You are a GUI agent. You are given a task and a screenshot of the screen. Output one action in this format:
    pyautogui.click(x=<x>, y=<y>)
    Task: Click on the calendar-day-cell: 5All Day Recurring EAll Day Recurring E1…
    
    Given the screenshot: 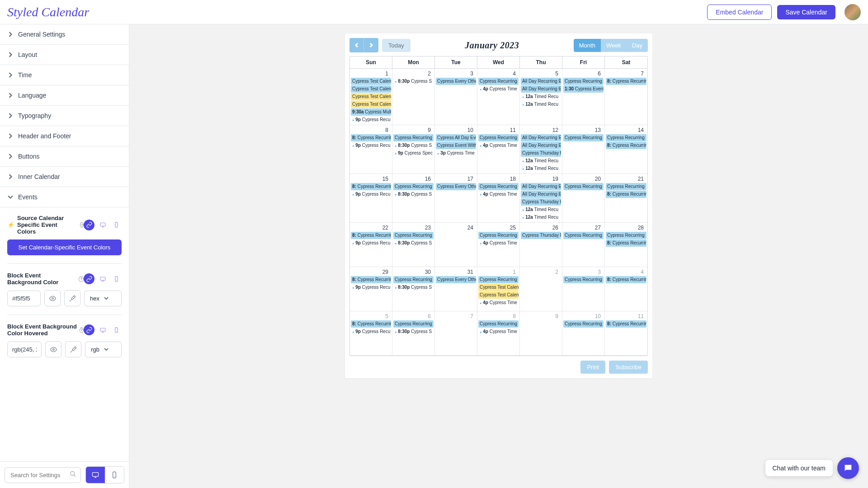 What is the action you would take?
    pyautogui.click(x=541, y=97)
    